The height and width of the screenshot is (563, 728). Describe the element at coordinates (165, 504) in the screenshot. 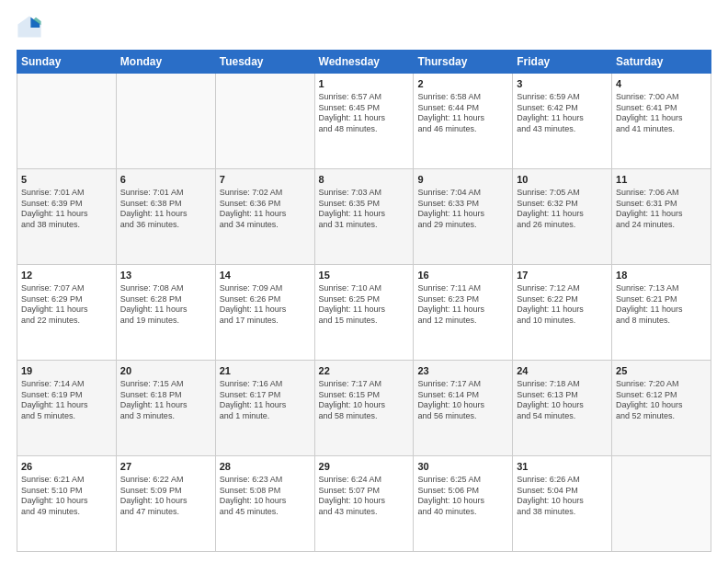

I see `calendar-cell: 27Sunrise: 6:22 AM Sunset: 5:09 PM Dayli…` at that location.